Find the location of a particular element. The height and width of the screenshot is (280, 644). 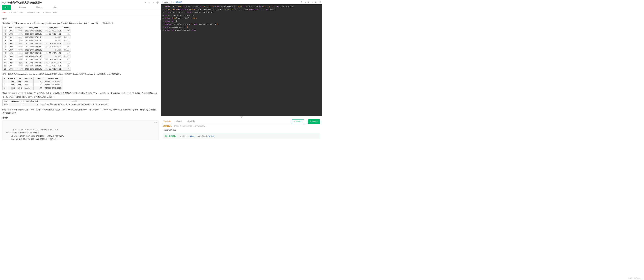

help-icon: ？ is located at coordinates (302, 2).